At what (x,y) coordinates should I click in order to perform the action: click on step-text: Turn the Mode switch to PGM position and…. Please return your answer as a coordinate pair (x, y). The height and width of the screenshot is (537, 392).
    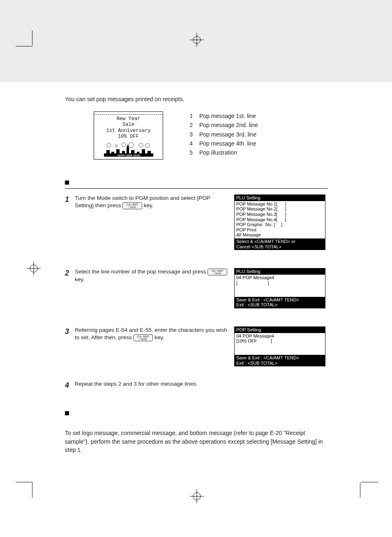
    Looking at the image, I should click on (152, 202).